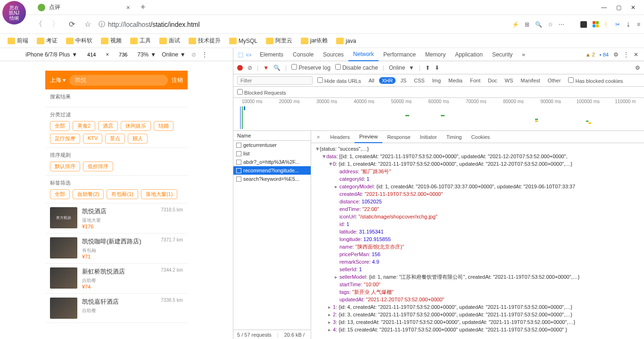 This screenshot has width=644, height=339. What do you see at coordinates (111, 40) in the screenshot?
I see `bookmark-item: 视频` at bounding box center [111, 40].